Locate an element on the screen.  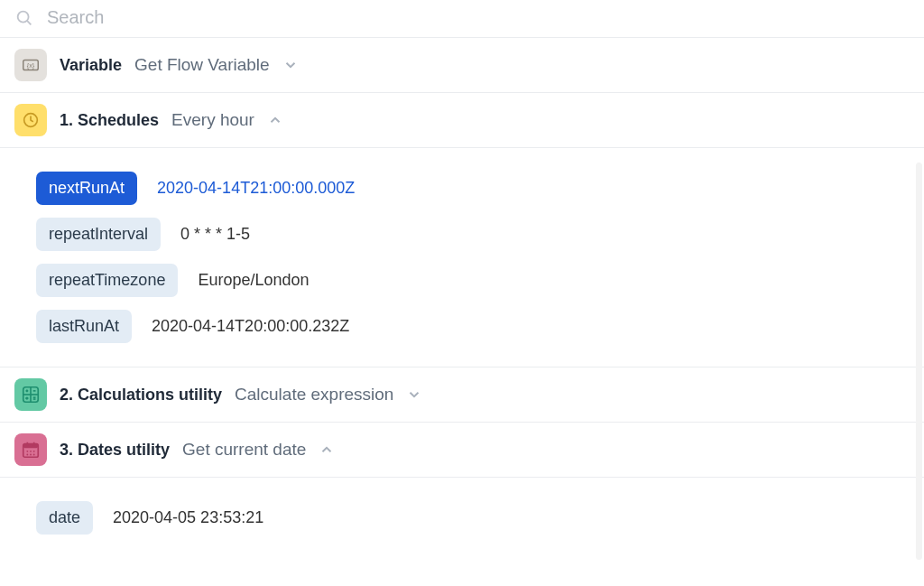
kv-row: date2020-04-05 23:53:21 is located at coordinates (473, 518).